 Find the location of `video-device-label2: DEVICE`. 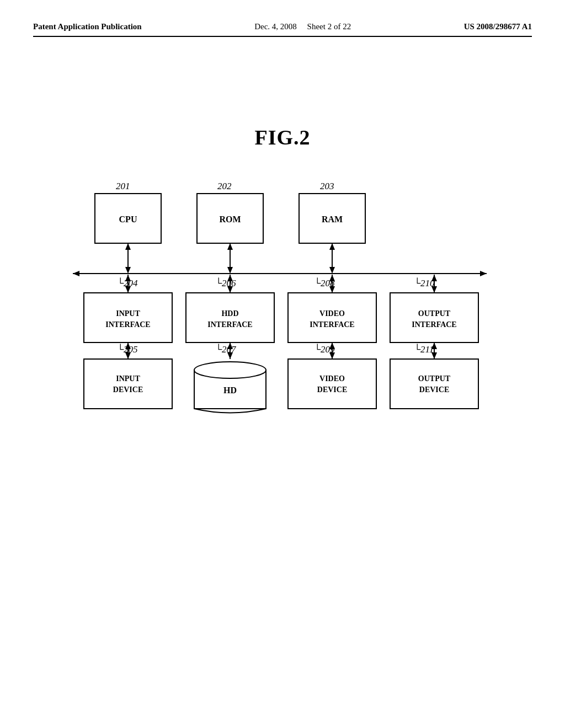

video-device-label2: DEVICE is located at coordinates (332, 389).